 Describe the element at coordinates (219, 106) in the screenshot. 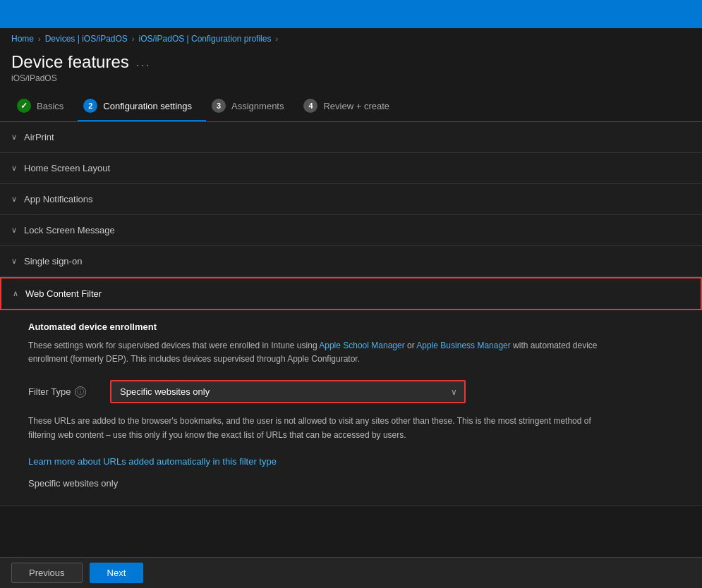

I see `tab-assignments-num: 3` at that location.